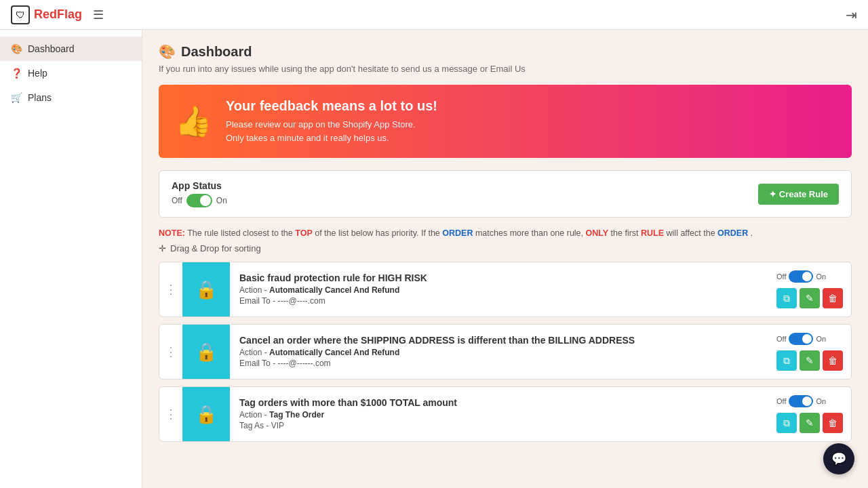  I want to click on logo-text: RedFlag, so click(58, 15).